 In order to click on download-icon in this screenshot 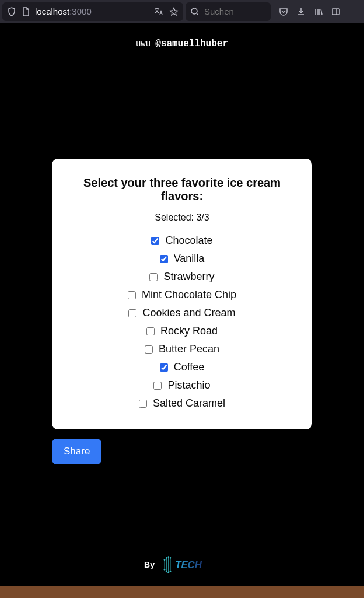, I will do `click(301, 12)`.